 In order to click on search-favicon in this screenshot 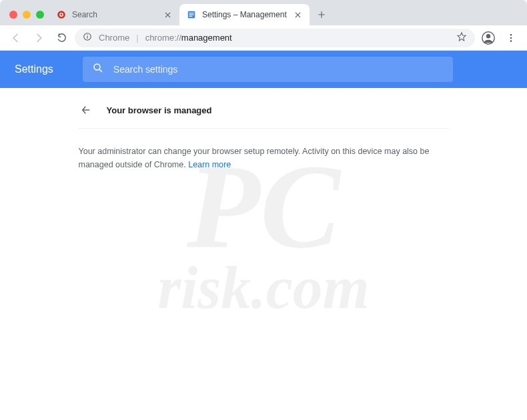, I will do `click(61, 15)`.